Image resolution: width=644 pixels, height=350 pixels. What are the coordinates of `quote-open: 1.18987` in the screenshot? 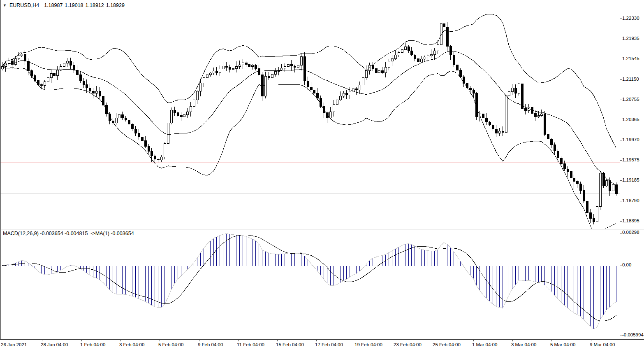 It's located at (53, 5).